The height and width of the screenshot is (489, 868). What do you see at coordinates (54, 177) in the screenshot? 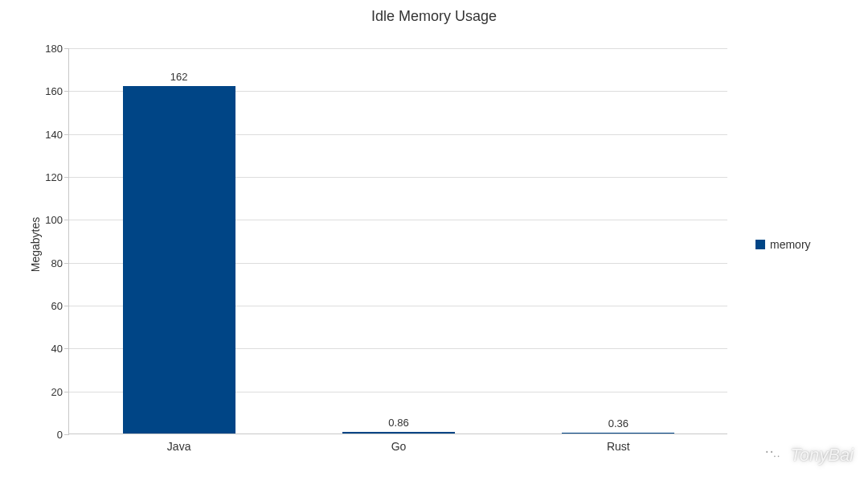
I see `y-tick-label: 120` at bounding box center [54, 177].